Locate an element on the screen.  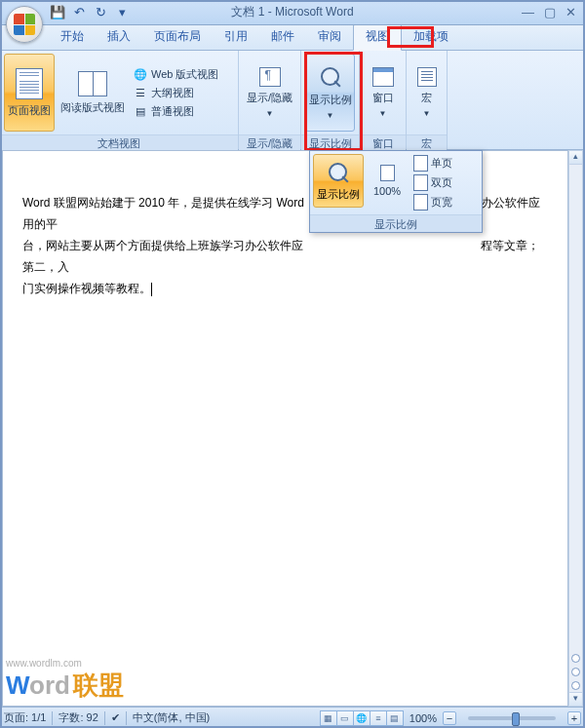
draft-view-button: ▤普通视图 is located at coordinates (176, 111).